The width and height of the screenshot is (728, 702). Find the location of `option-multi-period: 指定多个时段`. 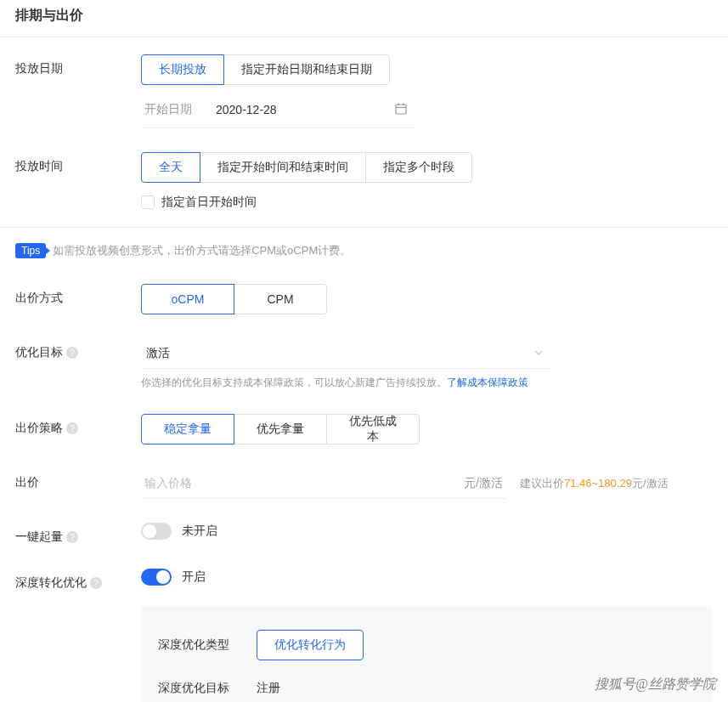

option-multi-period: 指定多个时段 is located at coordinates (419, 167).